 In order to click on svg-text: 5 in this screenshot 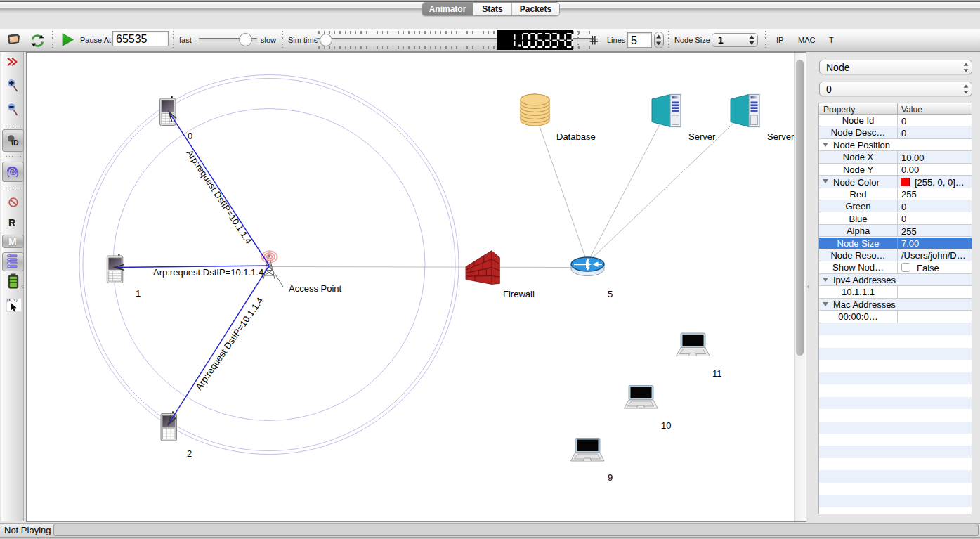, I will do `click(610, 294)`.